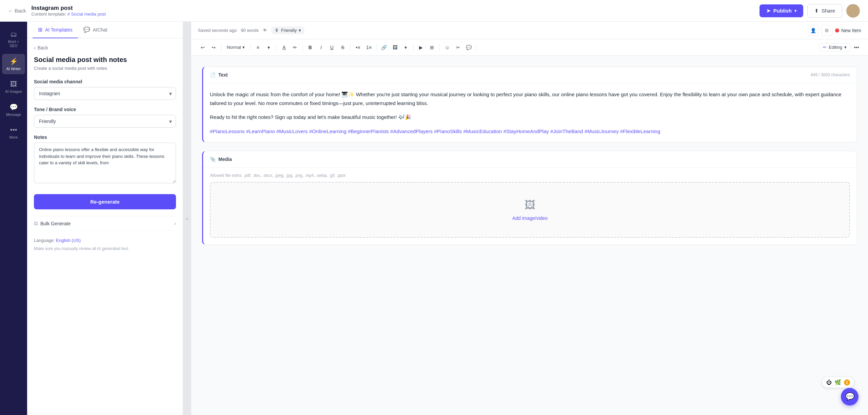 Image resolution: width=868 pixels, height=415 pixels. Describe the element at coordinates (175, 224) in the screenshot. I see `chevron-right-icon: ›` at that location.